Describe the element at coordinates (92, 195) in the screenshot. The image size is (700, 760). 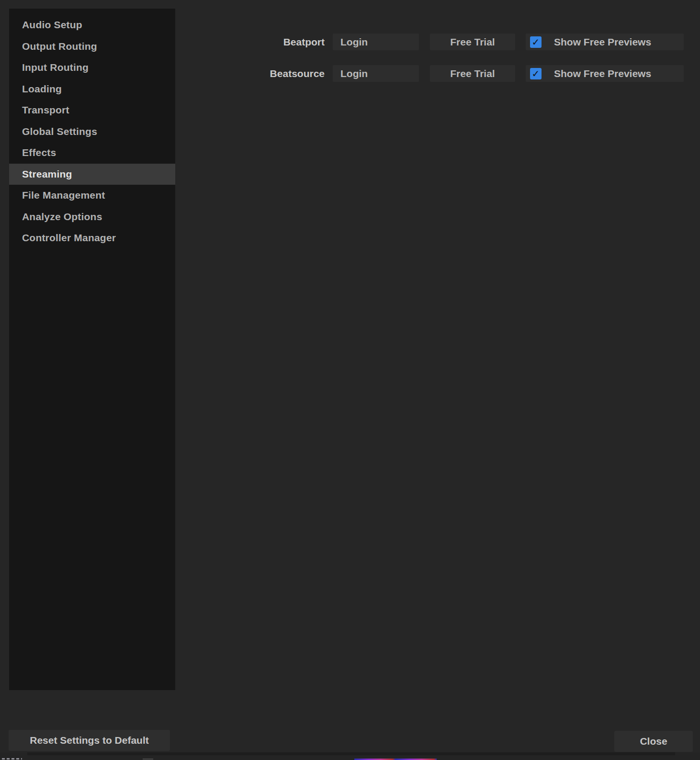
I see `sidebar-item-file-management: File Management` at that location.